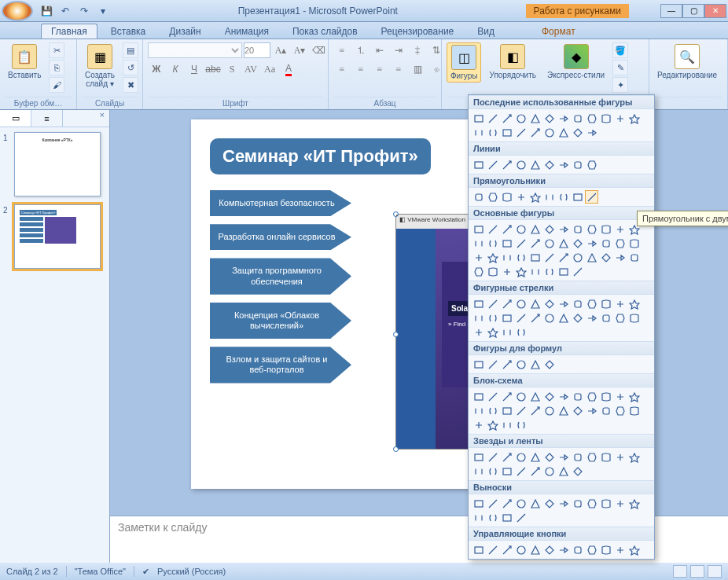 Image resolution: width=728 pixels, height=580 pixels. Describe the element at coordinates (325, 31) in the screenshot. I see `tab-slideshow: Показ слайдов` at that location.